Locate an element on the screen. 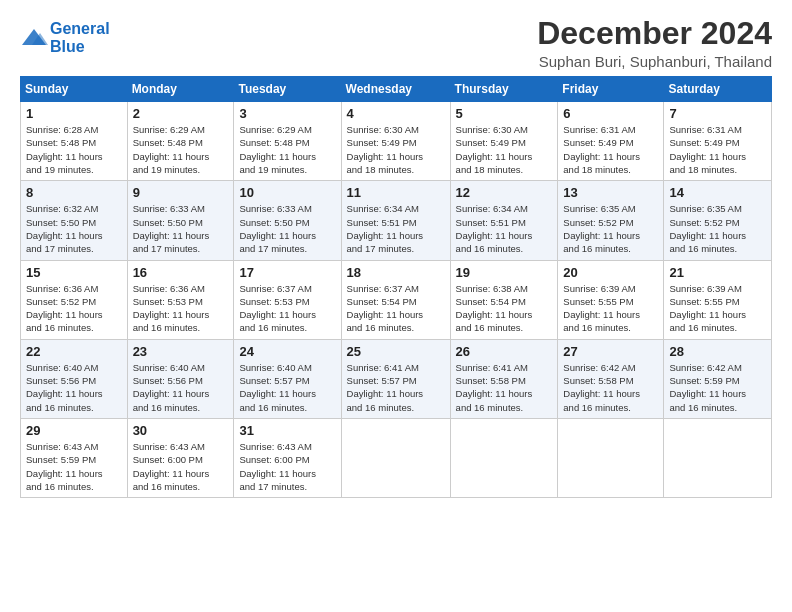 Image resolution: width=792 pixels, height=612 pixels. week-row-2: 8Sunrise: 6:32 AM Sunset: 5:50 PM Daylig… is located at coordinates (396, 220).